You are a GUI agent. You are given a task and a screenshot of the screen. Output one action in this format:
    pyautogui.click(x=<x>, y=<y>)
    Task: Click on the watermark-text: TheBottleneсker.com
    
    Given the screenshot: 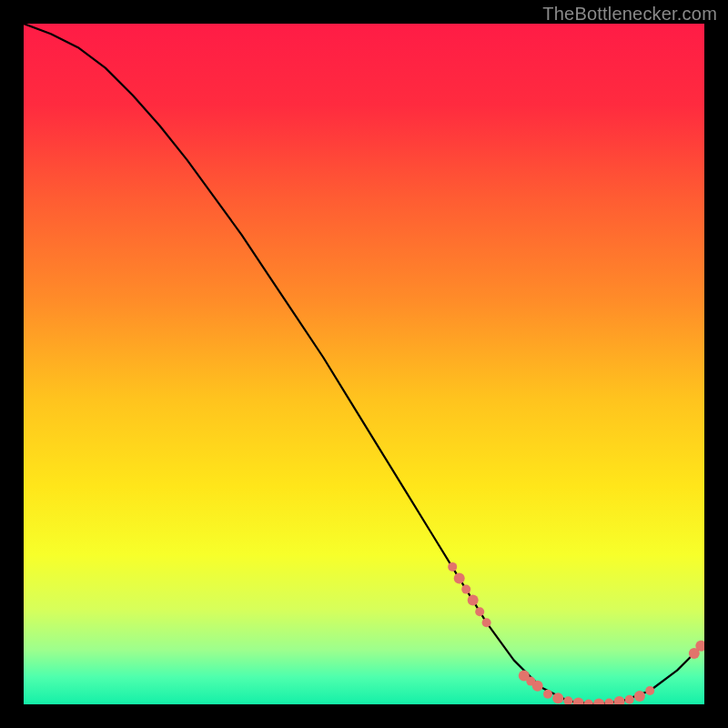 What is the action you would take?
    pyautogui.click(x=630, y=15)
    